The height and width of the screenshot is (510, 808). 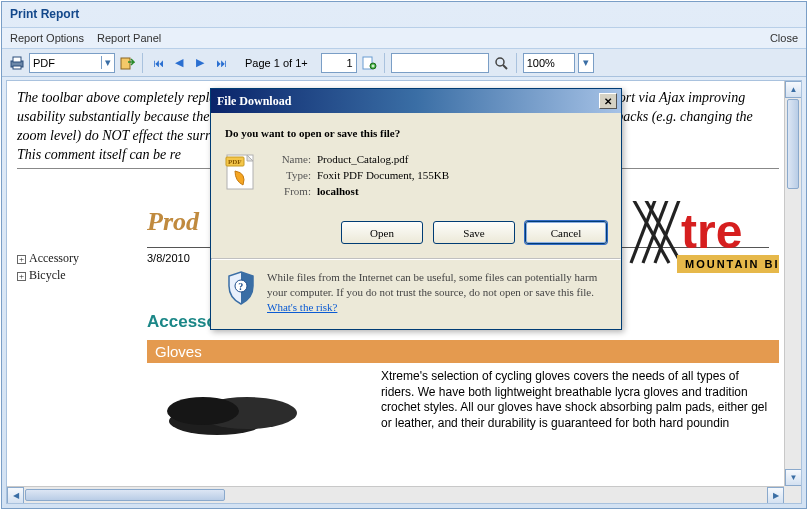 What do you see at coordinates (235, 162) in the screenshot?
I see `svg-text: PDF` at bounding box center [235, 162].